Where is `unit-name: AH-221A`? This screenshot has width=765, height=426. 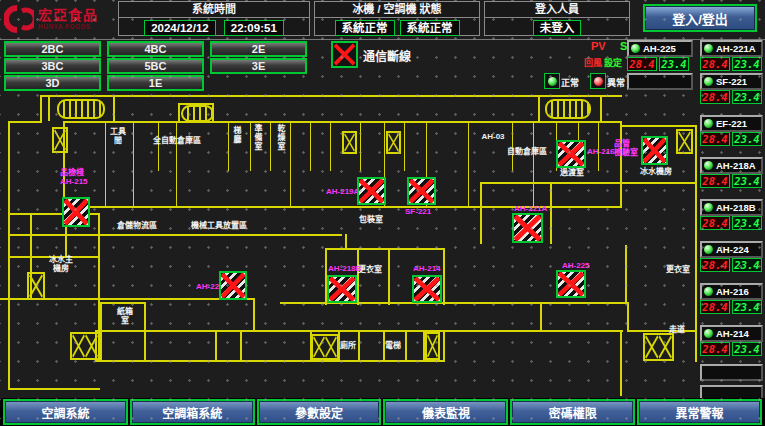
unit-name: AH-221A is located at coordinates (736, 48).